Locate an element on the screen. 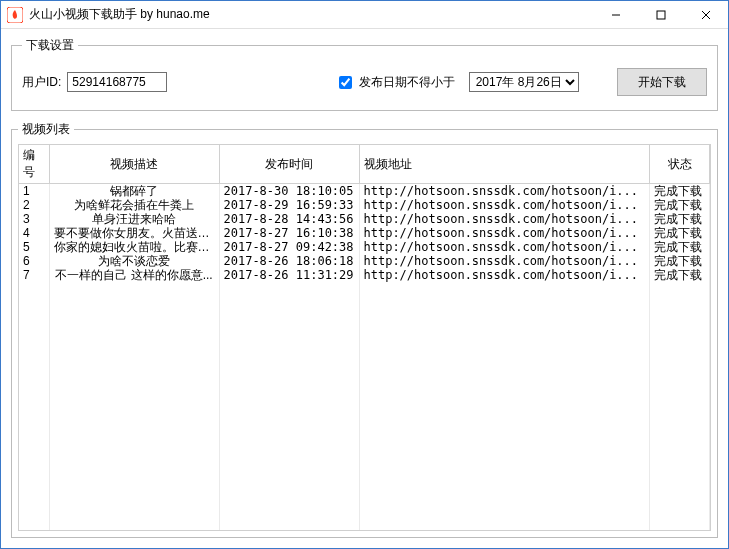 The height and width of the screenshot is (549, 729). list-legend: 视频列表 is located at coordinates (46, 130).